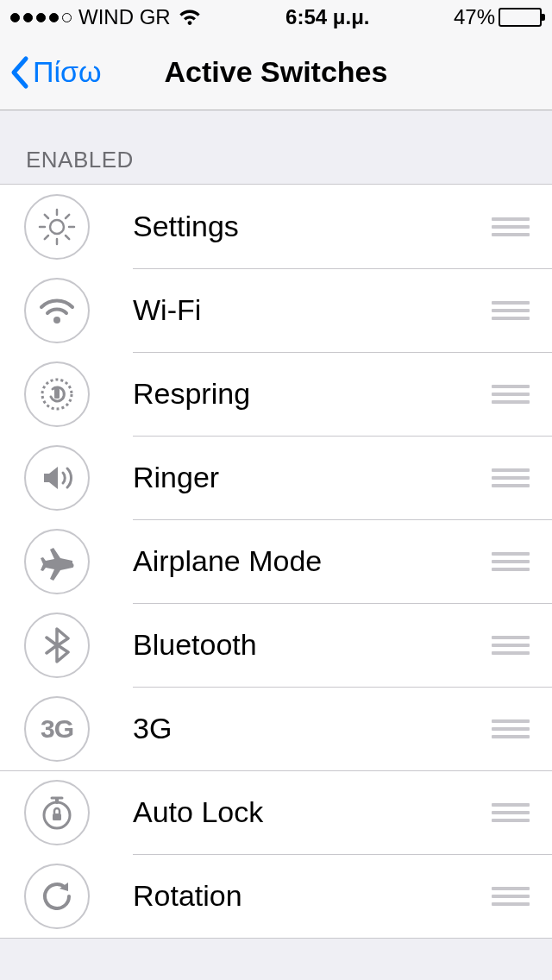 The image size is (552, 980). What do you see at coordinates (190, 17) in the screenshot?
I see `wifi-status-icon` at bounding box center [190, 17].